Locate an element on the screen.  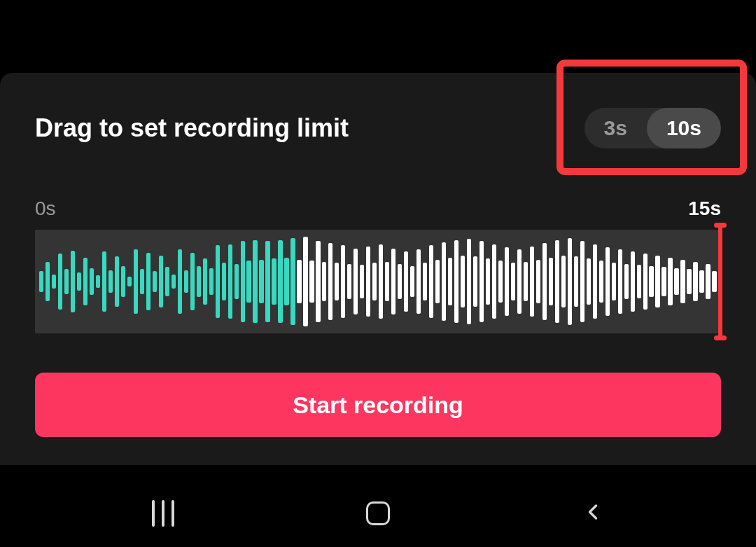
nav-home-button is located at coordinates (378, 513).